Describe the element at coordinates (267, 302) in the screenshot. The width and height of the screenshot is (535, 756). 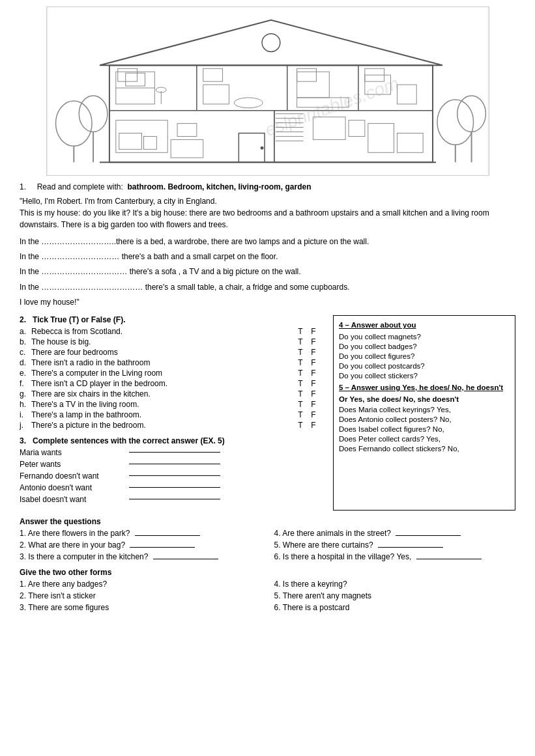
I see `fill-row-5: I love my house!"` at that location.